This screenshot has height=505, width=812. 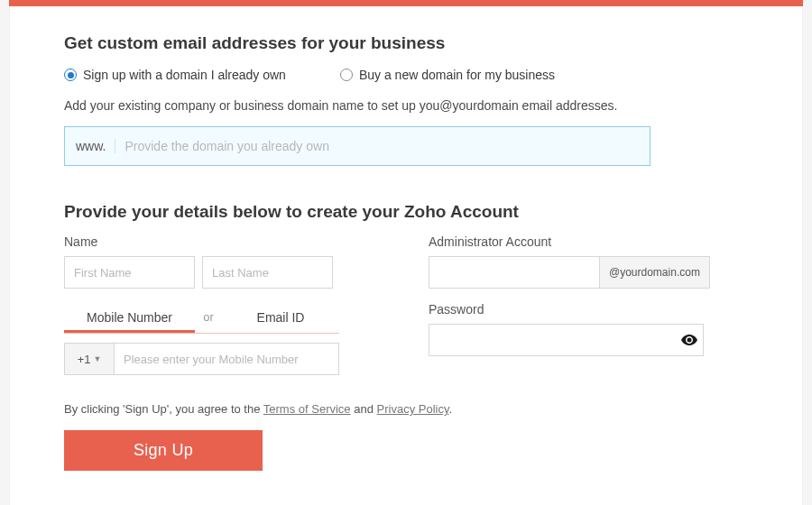 What do you see at coordinates (383, 146) in the screenshot?
I see `domain-input` at bounding box center [383, 146].